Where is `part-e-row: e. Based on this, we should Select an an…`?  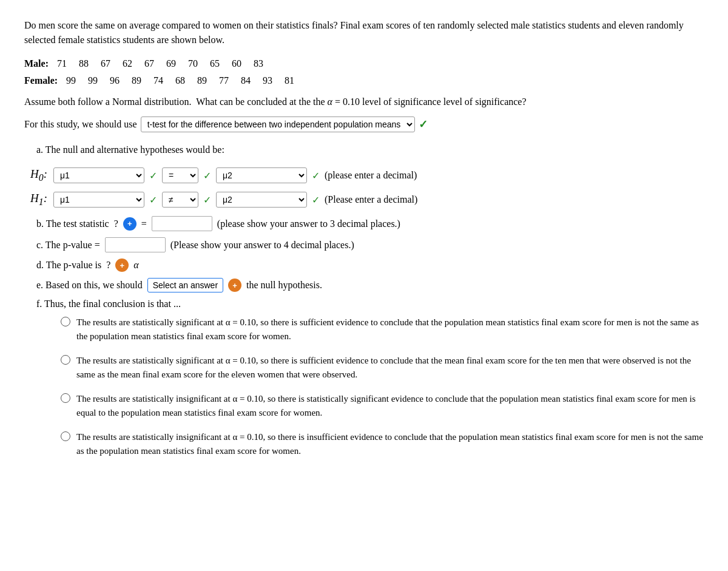 part-e-row: e. Based on this, we should Select an an… is located at coordinates (370, 285).